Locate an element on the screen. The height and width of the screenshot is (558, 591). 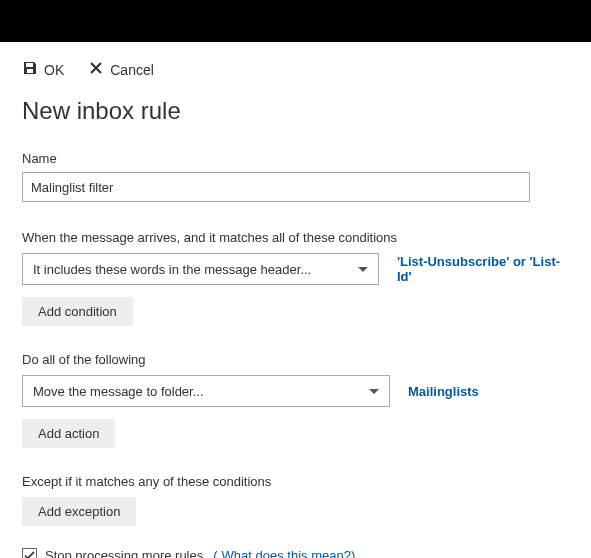
cancel-button: Cancel is located at coordinates (121, 70).